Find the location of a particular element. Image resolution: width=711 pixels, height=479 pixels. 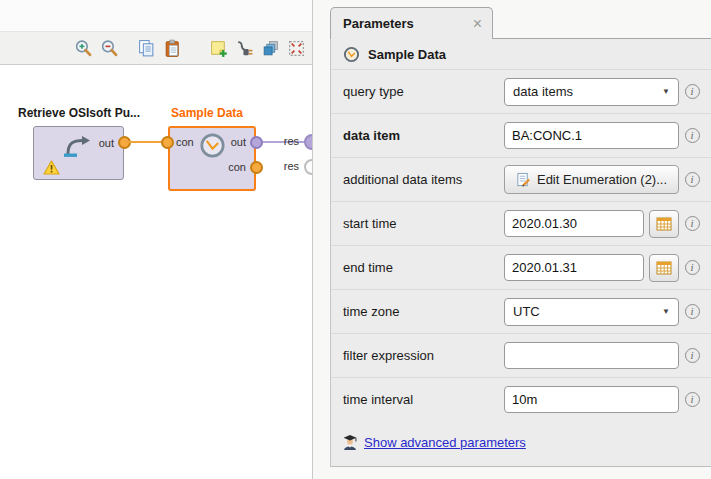

dropdown-value: data items is located at coordinates (588, 92).